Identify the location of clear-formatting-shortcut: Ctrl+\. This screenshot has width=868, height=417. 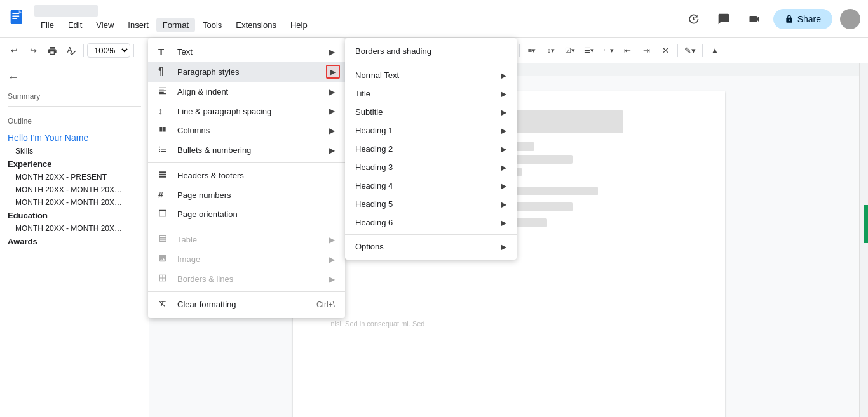
(325, 305).